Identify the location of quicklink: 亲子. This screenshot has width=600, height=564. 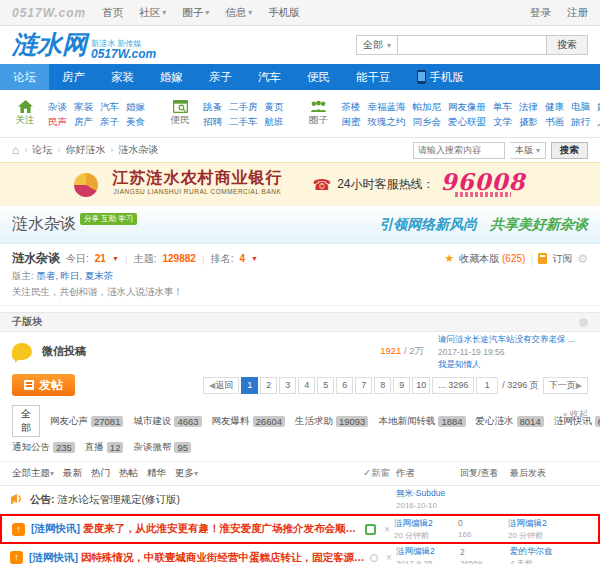
(110, 122).